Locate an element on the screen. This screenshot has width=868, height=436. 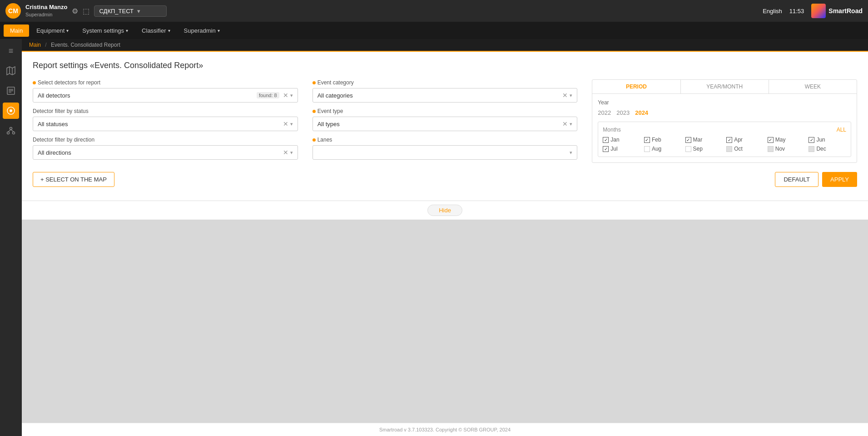
lanes-arrow-icon: ▾ is located at coordinates (571, 152).